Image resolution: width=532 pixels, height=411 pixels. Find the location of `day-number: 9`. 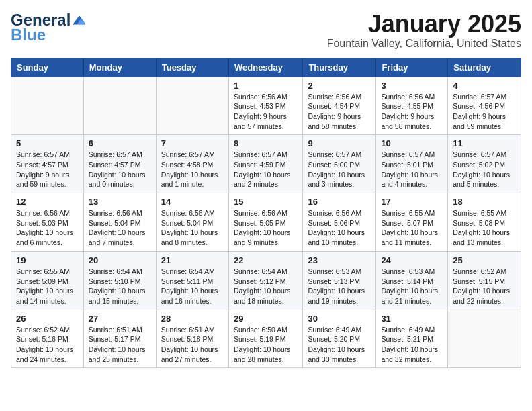

day-number: 9 is located at coordinates (339, 144).